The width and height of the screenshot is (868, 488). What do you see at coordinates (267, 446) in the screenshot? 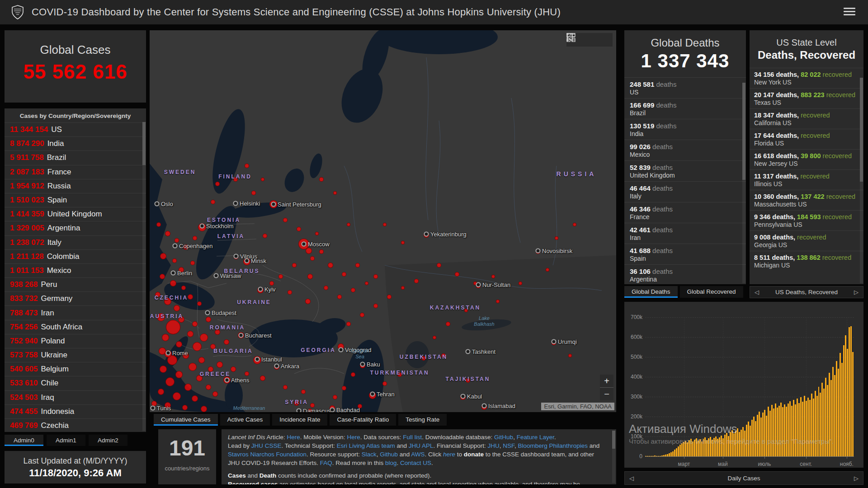
I see `footnote-link: JHU CSSE` at bounding box center [267, 446].